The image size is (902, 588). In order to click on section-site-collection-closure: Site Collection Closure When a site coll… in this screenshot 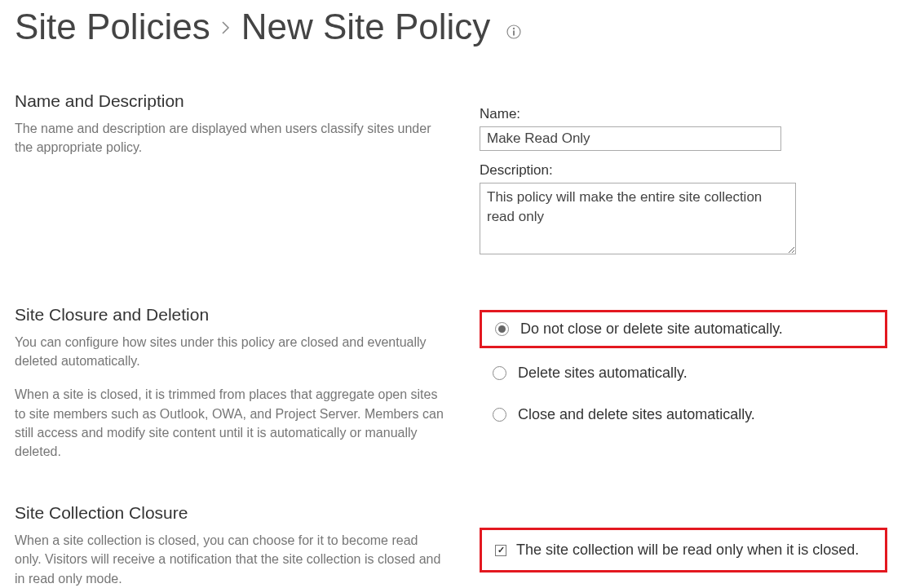, I will do `click(451, 546)`.